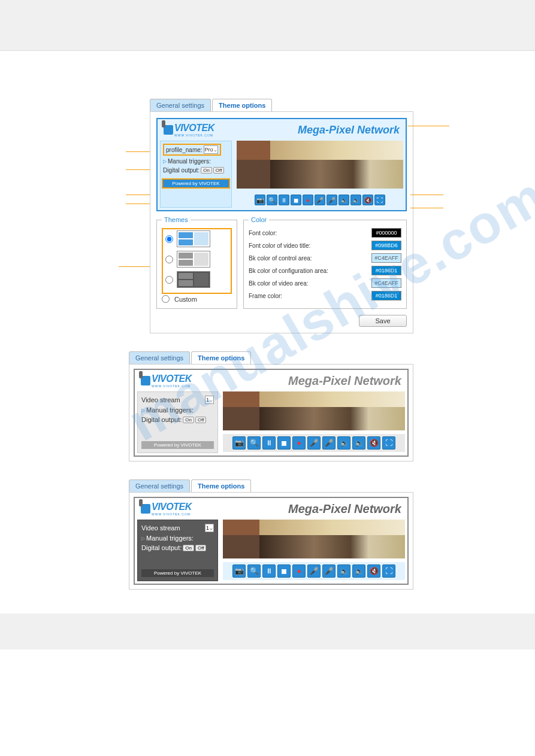  What do you see at coordinates (325, 296) in the screenshot?
I see `color-row: Frame color:#0186D1` at bounding box center [325, 296].